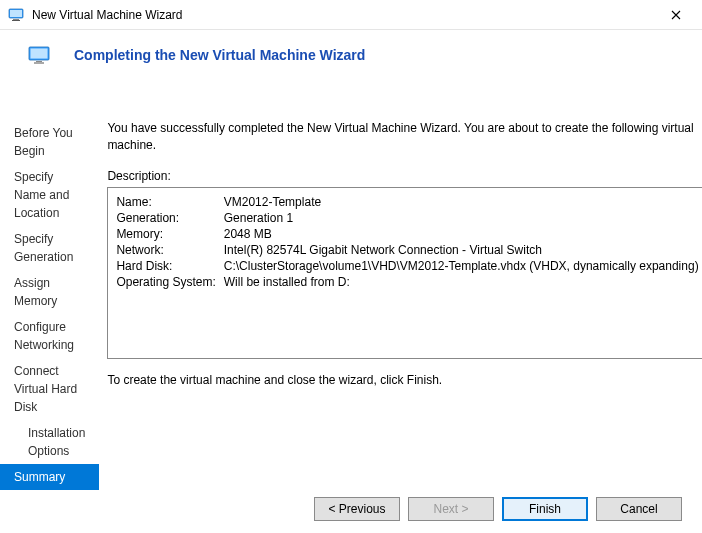 The image size is (702, 533). Describe the element at coordinates (351, 60) in the screenshot. I see `wizard-header: Completing the New Virtual Machine Wizar…` at that location.